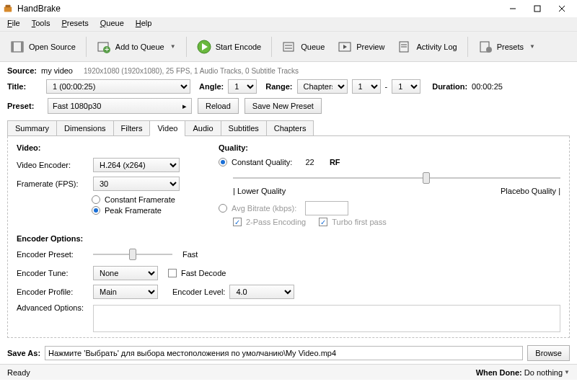 This screenshot has width=577, height=392. I want to click on tab-audio: Audio, so click(203, 128).